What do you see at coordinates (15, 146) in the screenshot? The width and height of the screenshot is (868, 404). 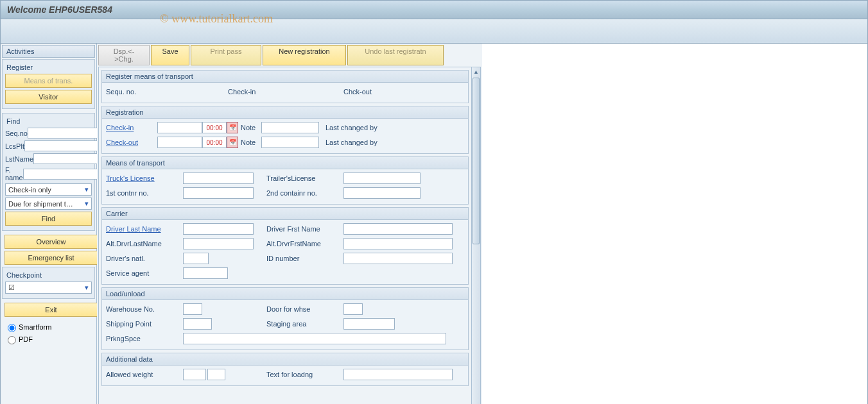 I see `lcsplt-label: LcsPlt` at bounding box center [15, 146].